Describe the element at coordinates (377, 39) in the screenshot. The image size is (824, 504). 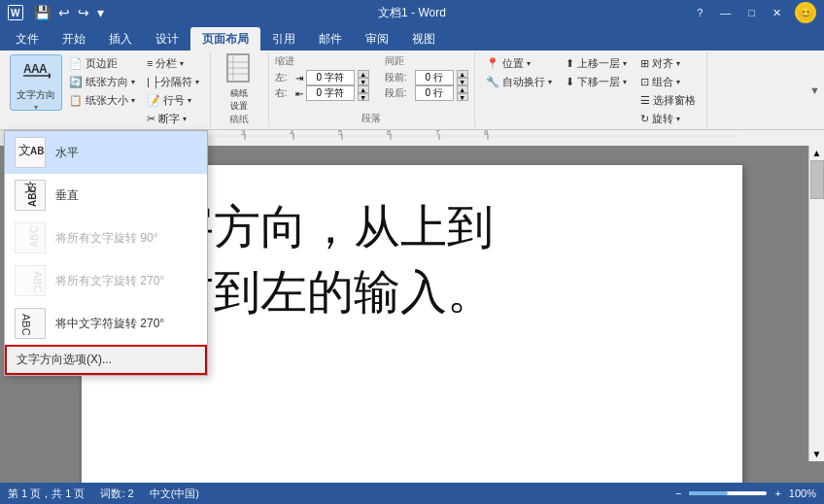
I see `tab-review: 审阅` at that location.